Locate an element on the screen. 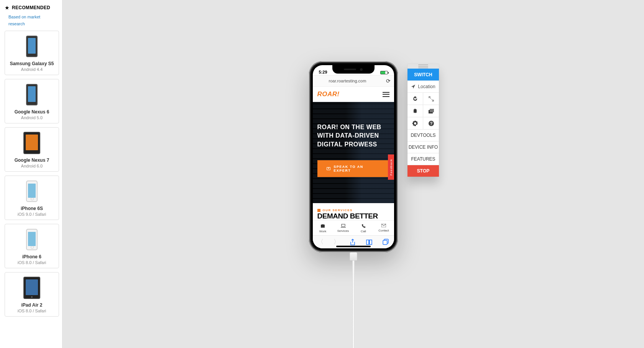  stack-icon is located at coordinates (431, 111).